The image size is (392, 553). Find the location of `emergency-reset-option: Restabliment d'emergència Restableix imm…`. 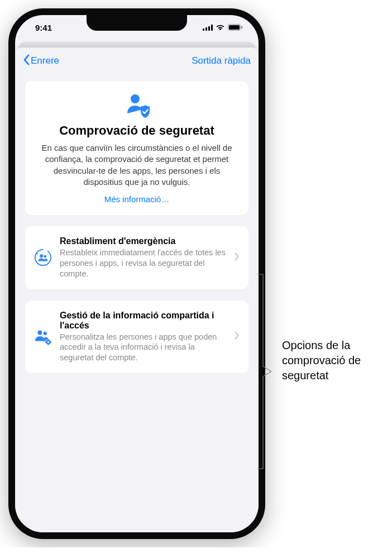

emergency-reset-option: Restabliment d'emergència Restableix imm… is located at coordinates (137, 258).